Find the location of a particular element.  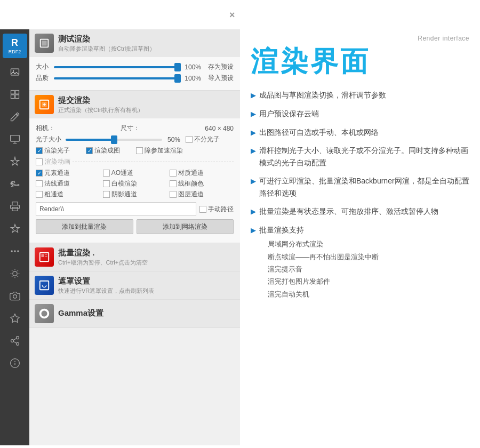

size-slider-track is located at coordinates (116, 67).